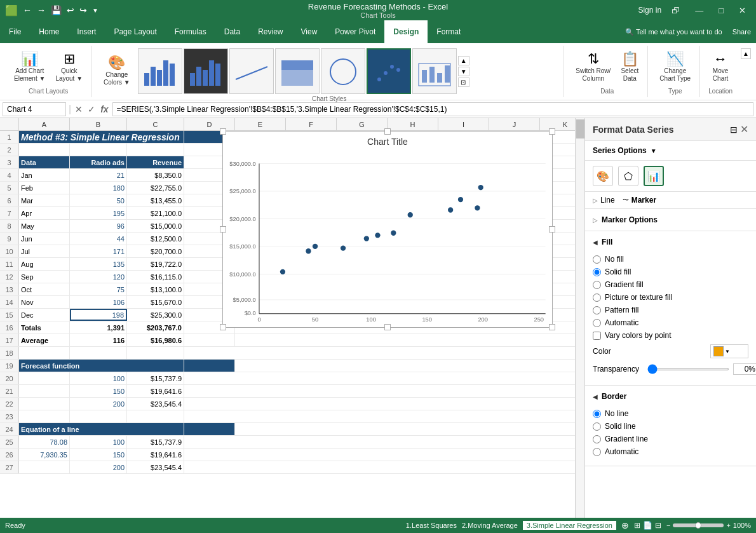 The image size is (756, 533). I want to click on cell-b9: 44, so click(98, 239).